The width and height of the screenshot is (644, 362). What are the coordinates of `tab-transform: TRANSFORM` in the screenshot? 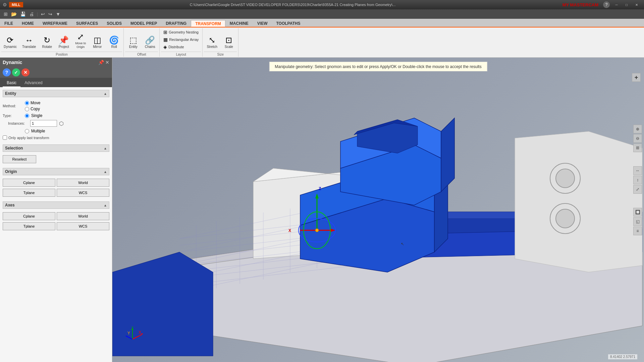 It's located at (208, 24).